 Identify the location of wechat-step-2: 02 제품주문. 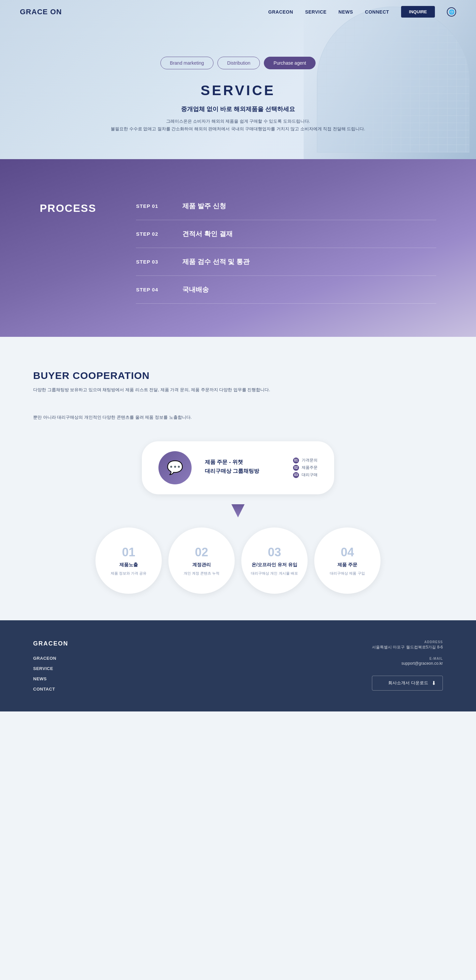
(305, 468).